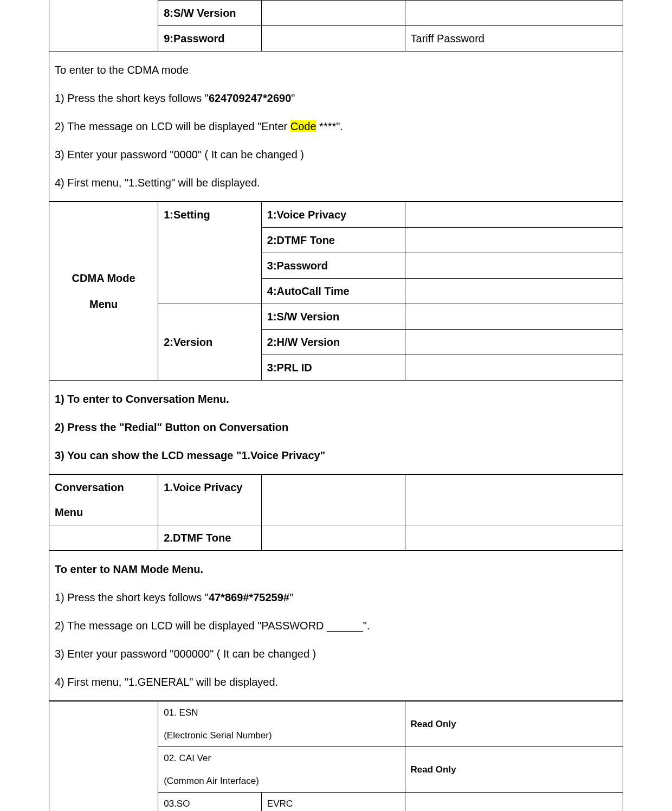  I want to click on cell-voice-privacy: 1:Voice Privacy, so click(333, 215).